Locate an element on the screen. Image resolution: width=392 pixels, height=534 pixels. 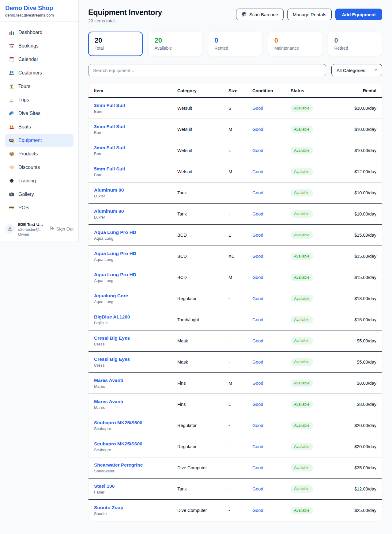
item-name-link: BigBlue AL1200 is located at coordinates (112, 317).